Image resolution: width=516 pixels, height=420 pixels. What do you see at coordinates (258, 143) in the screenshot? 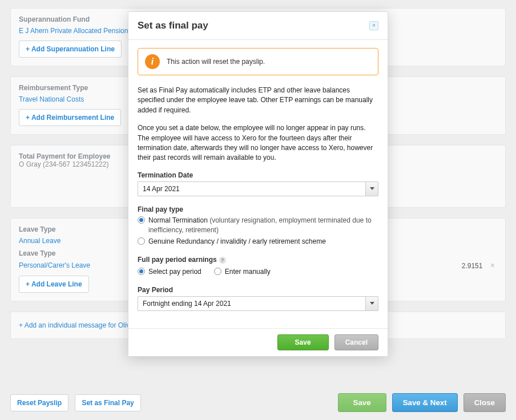
I see `modal-para-2: Once you set a date below, the employee …` at bounding box center [258, 143].